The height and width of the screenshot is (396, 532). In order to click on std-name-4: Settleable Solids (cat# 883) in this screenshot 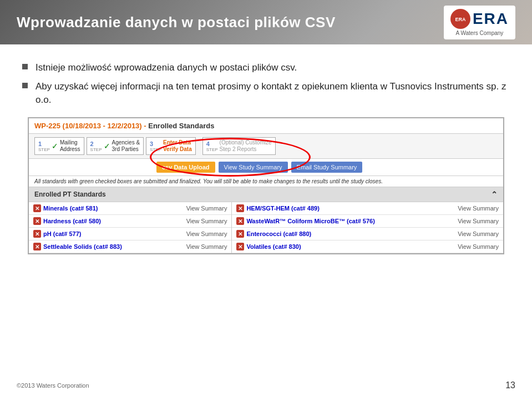, I will do `click(83, 247)`.